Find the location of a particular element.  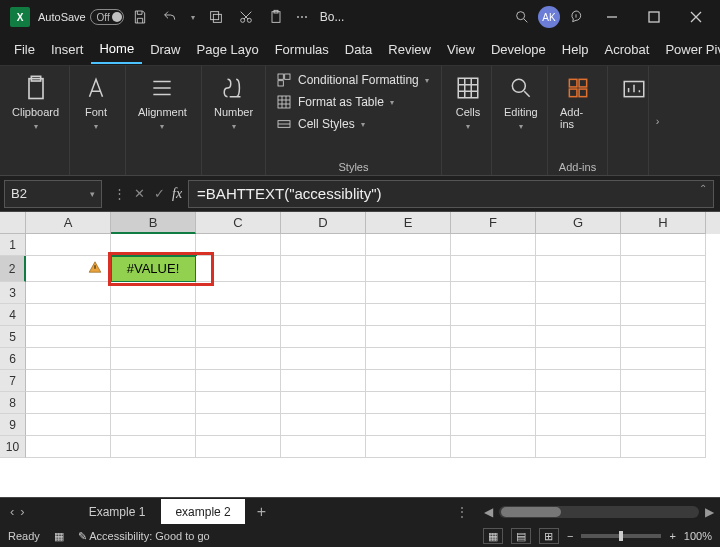

cell-B6 is located at coordinates (154, 359).